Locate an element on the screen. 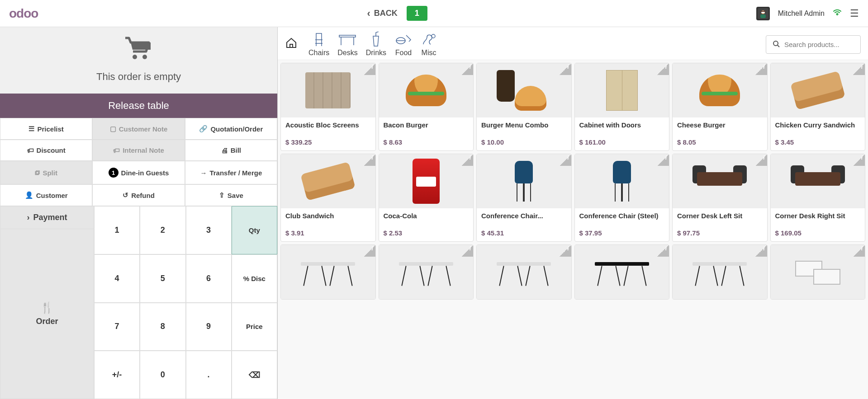  category-misc: Misc is located at coordinates (429, 44).